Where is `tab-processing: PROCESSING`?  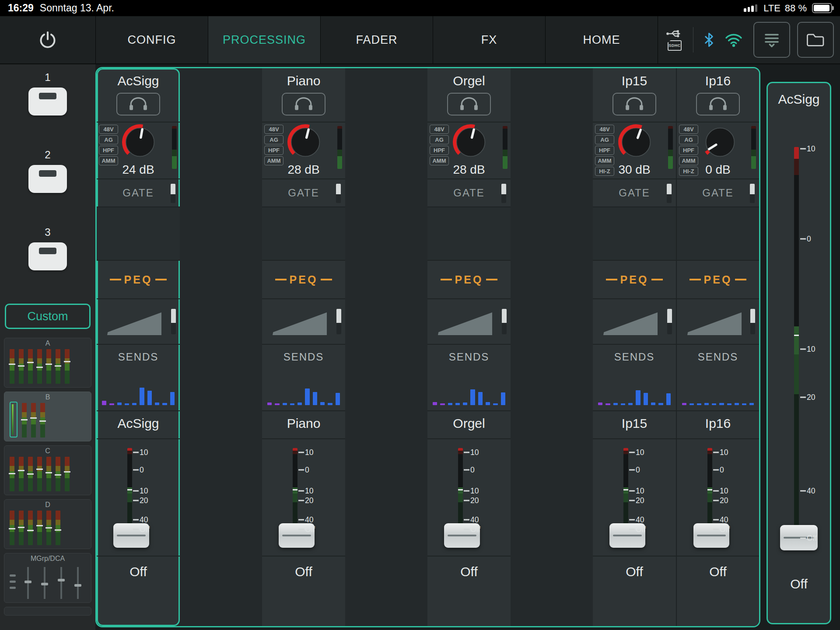 tab-processing: PROCESSING is located at coordinates (264, 40).